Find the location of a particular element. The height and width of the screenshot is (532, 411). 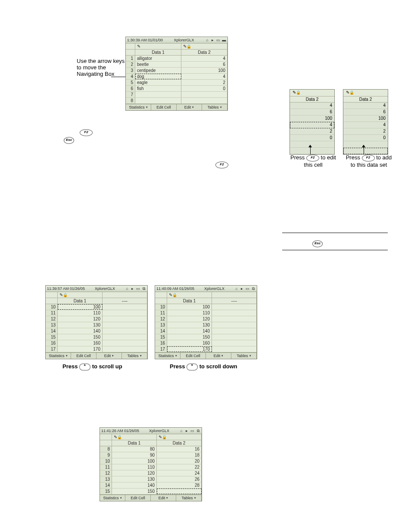

table-row: 6fish0 is located at coordinates (177, 89).